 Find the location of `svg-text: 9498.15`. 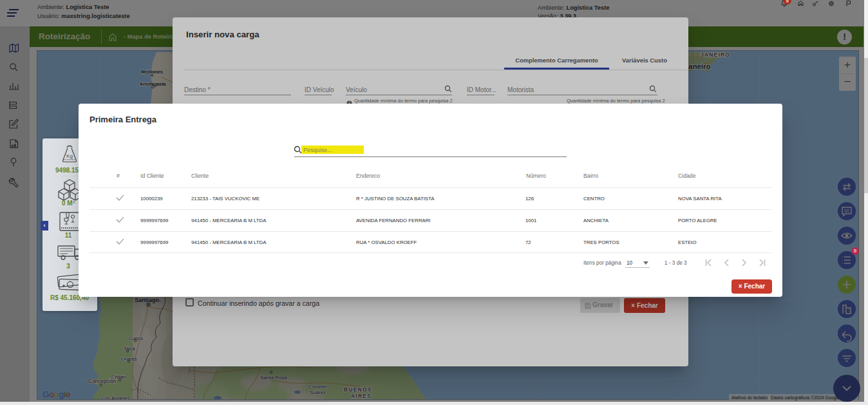

svg-text: 9498.15 is located at coordinates (67, 170).